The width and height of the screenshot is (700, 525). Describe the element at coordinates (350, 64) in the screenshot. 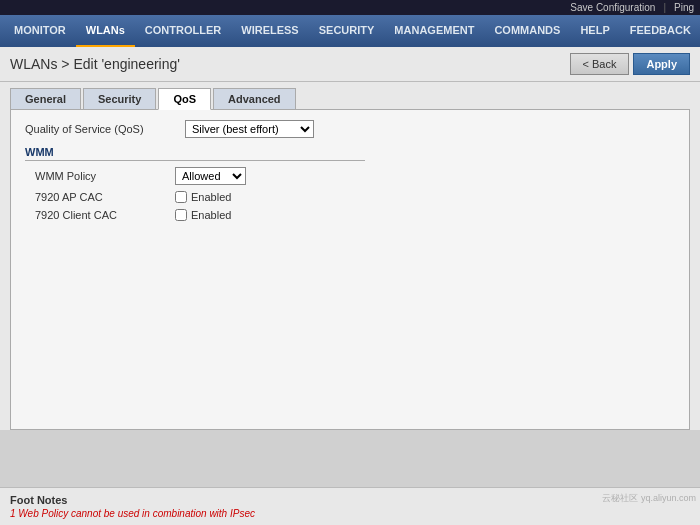

I see `page-header: WLANs > Edit 'engineering' < Back Apply` at that location.